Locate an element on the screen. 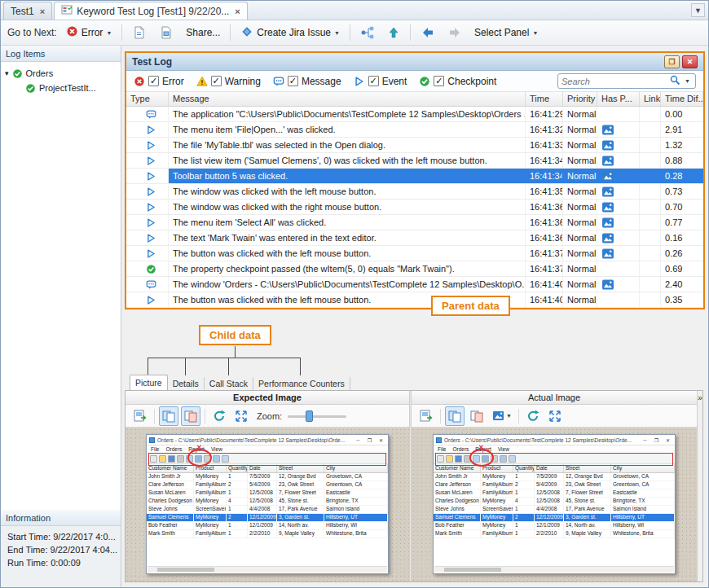 This screenshot has height=588, width=709. filter-label: Event is located at coordinates (394, 81).